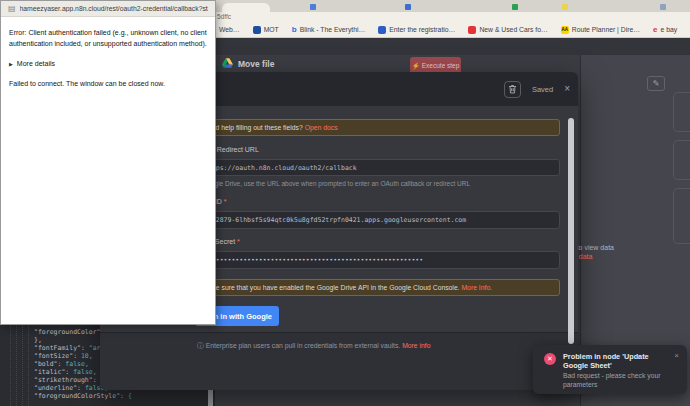 The width and height of the screenshot is (690, 406). Describe the element at coordinates (246, 8) in the screenshot. I see `browser-active-tab` at that location.